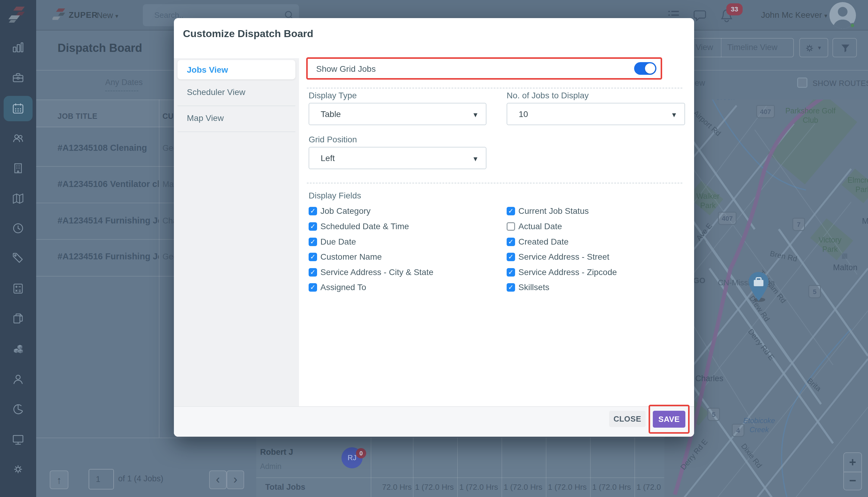 This screenshot has height=497, width=868. Describe the element at coordinates (101, 479) in the screenshot. I see `page-number-input: 1` at that location.